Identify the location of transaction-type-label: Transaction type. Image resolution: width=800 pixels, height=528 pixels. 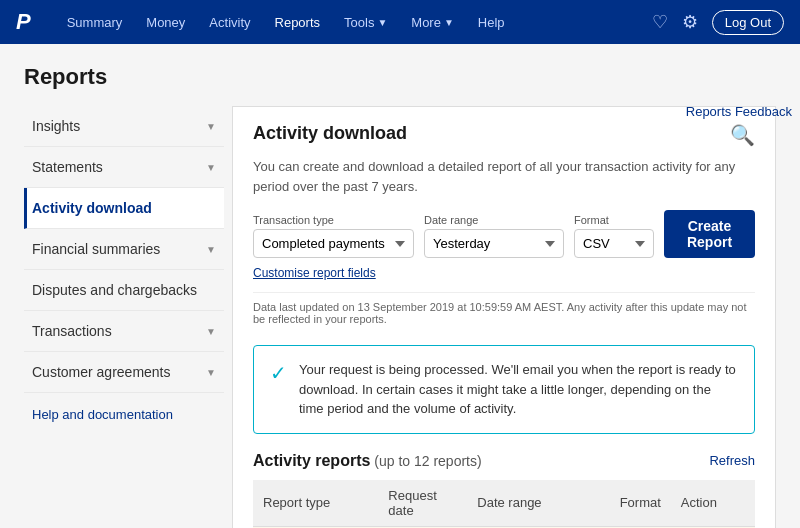
(334, 220).